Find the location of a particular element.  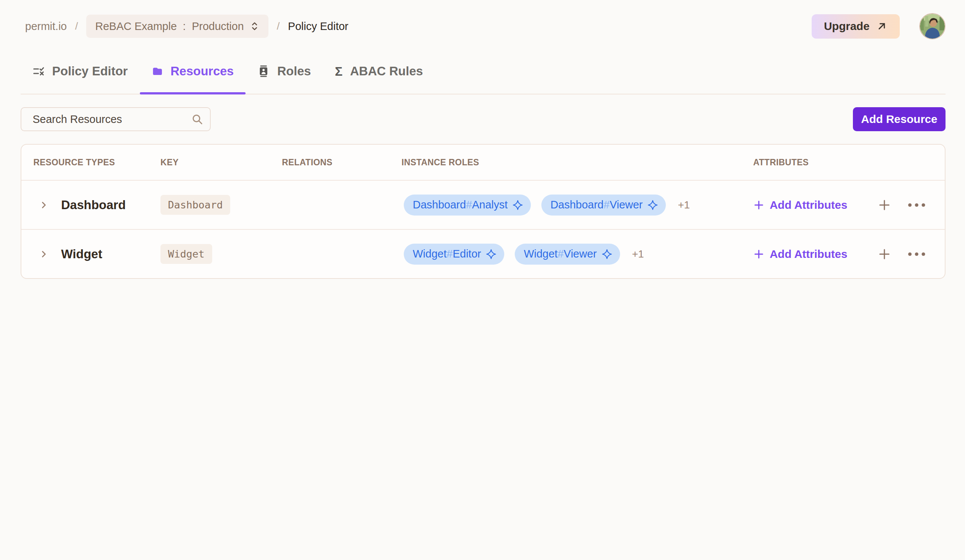

search-input is located at coordinates (116, 119).